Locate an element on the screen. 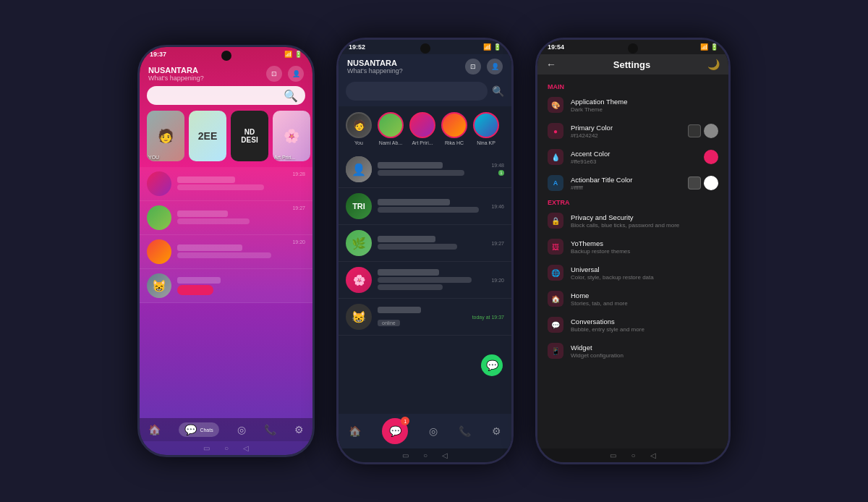 The image size is (868, 502). home-btn-1: ○ is located at coordinates (226, 448).